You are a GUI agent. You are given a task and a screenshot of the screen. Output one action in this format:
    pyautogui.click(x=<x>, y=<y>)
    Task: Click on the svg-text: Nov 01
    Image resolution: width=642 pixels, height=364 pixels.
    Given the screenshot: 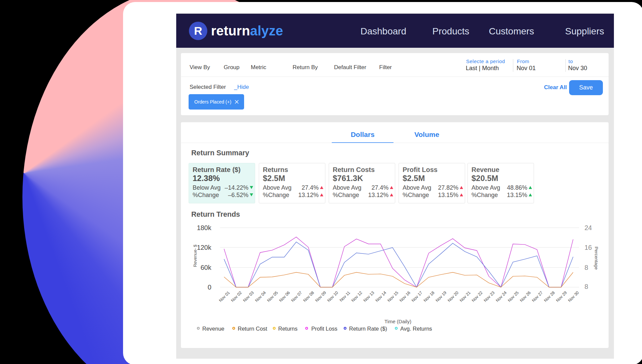 What is the action you would take?
    pyautogui.click(x=224, y=297)
    